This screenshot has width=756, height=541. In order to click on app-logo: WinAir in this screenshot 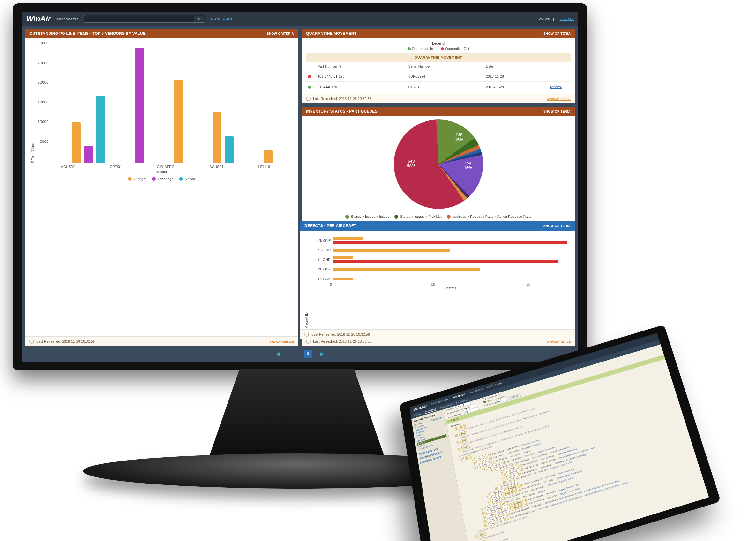, I will do `click(39, 19)`.